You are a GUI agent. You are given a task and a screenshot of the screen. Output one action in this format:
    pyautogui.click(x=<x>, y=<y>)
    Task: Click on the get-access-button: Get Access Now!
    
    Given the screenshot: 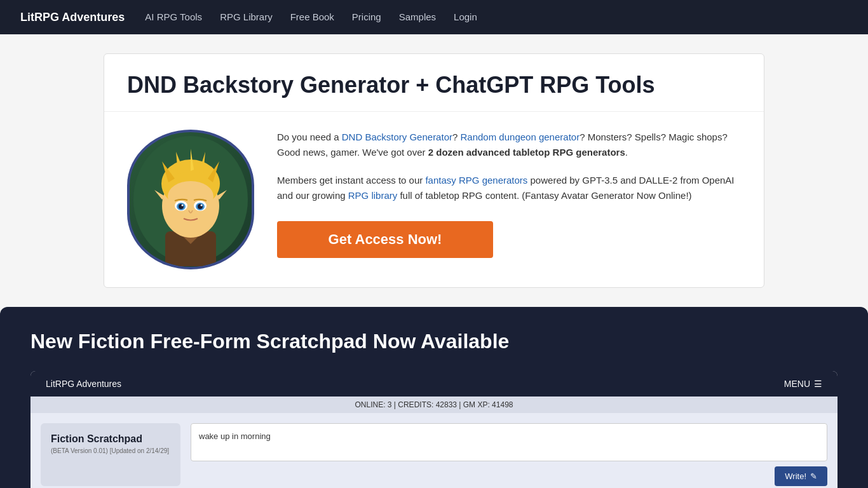 What is the action you would take?
    pyautogui.click(x=385, y=240)
    